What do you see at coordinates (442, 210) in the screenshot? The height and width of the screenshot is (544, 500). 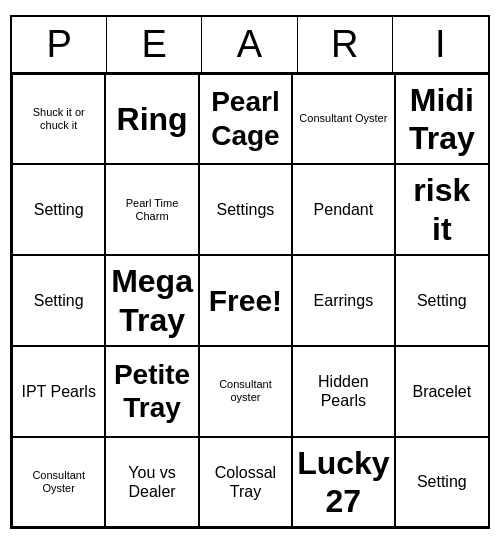 I see `bingo-cell: risk it` at bounding box center [442, 210].